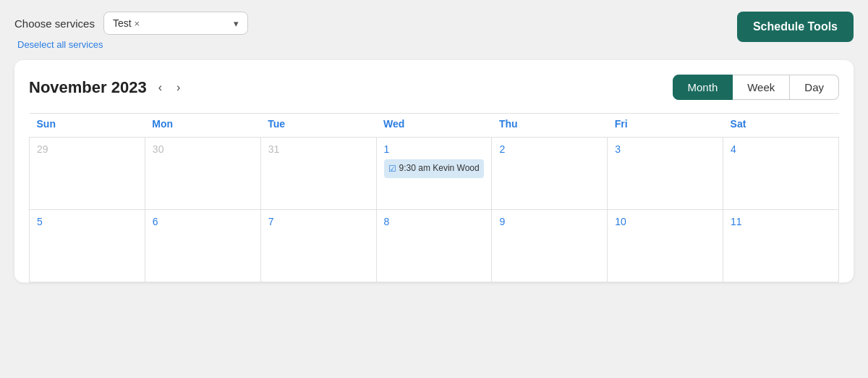 The width and height of the screenshot is (868, 378). What do you see at coordinates (55, 23) in the screenshot?
I see `choose-services-label: Choose services` at bounding box center [55, 23].